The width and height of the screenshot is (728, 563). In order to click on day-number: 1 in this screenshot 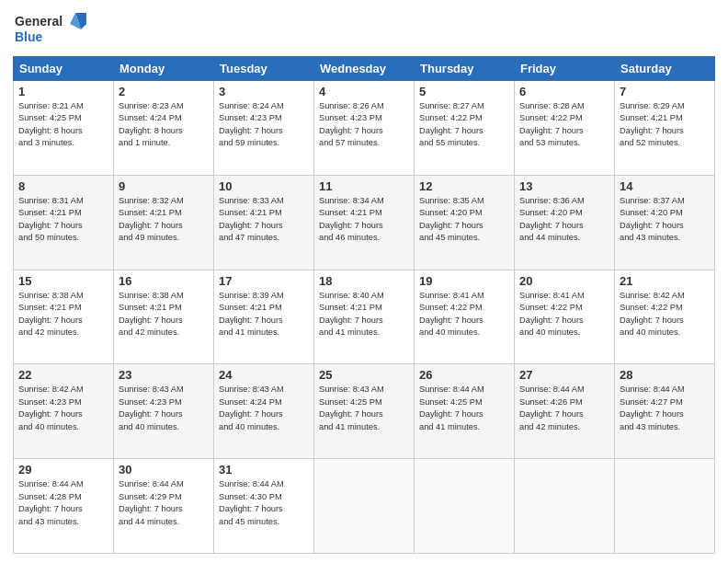, I will do `click(63, 92)`.